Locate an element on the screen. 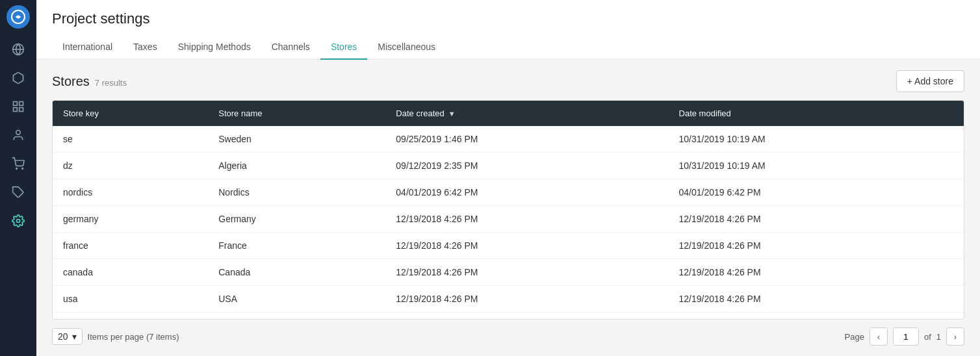  table-row: germany Germany 12/19/2018 4:26 PM 12/19… is located at coordinates (508, 220).